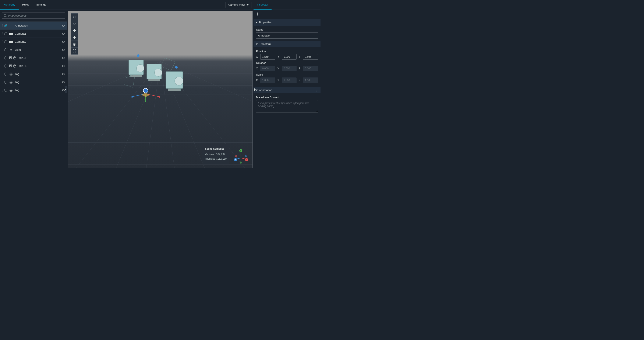  I want to click on tab-rules: Rules, so click(26, 5).